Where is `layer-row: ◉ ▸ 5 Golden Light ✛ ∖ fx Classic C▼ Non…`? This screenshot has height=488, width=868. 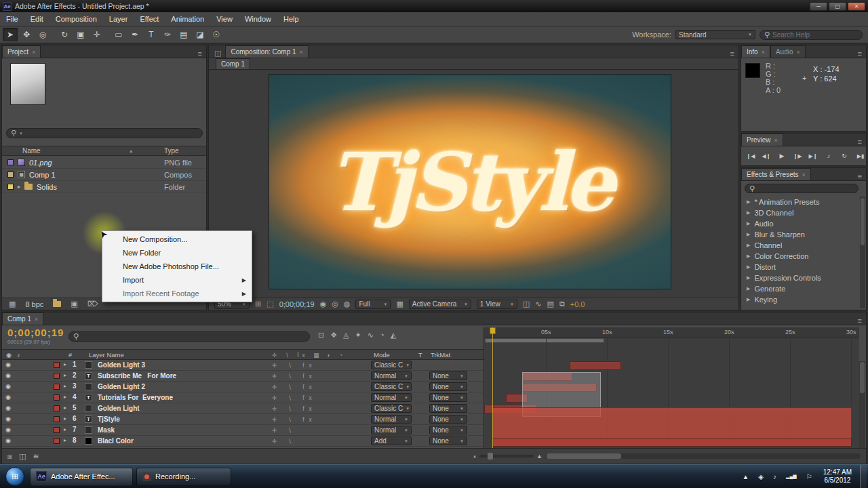
layer-row: ◉ ▸ 5 Golden Light ✛ ∖ fx Classic C▼ Non… is located at coordinates (243, 409).